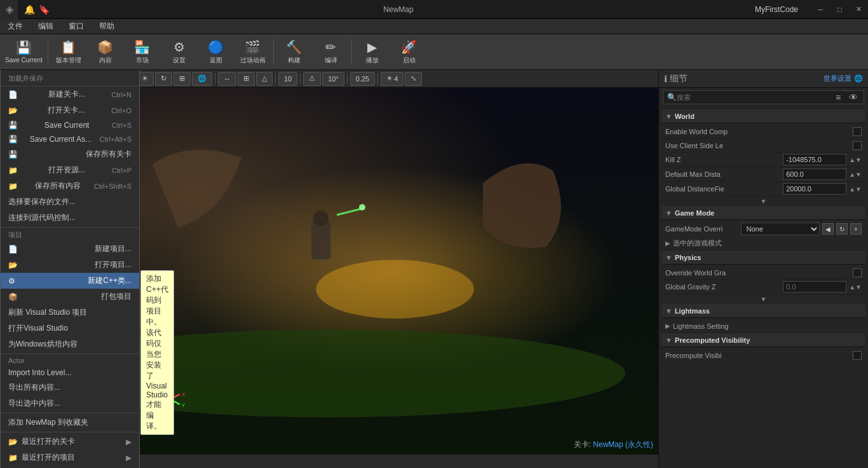 Image resolution: width=868 pixels, height=468 pixels. I want to click on search-input, so click(754, 97).